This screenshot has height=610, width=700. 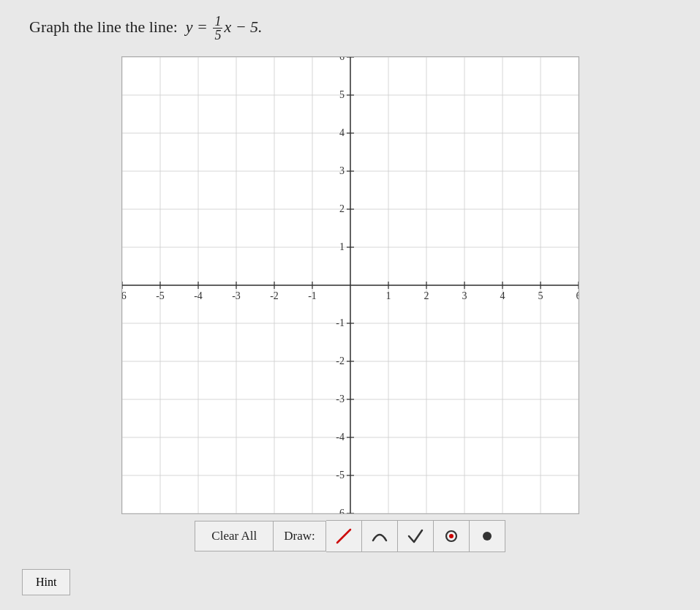 What do you see at coordinates (350, 536) in the screenshot?
I see `toolbar: Clear All Draw:` at bounding box center [350, 536].